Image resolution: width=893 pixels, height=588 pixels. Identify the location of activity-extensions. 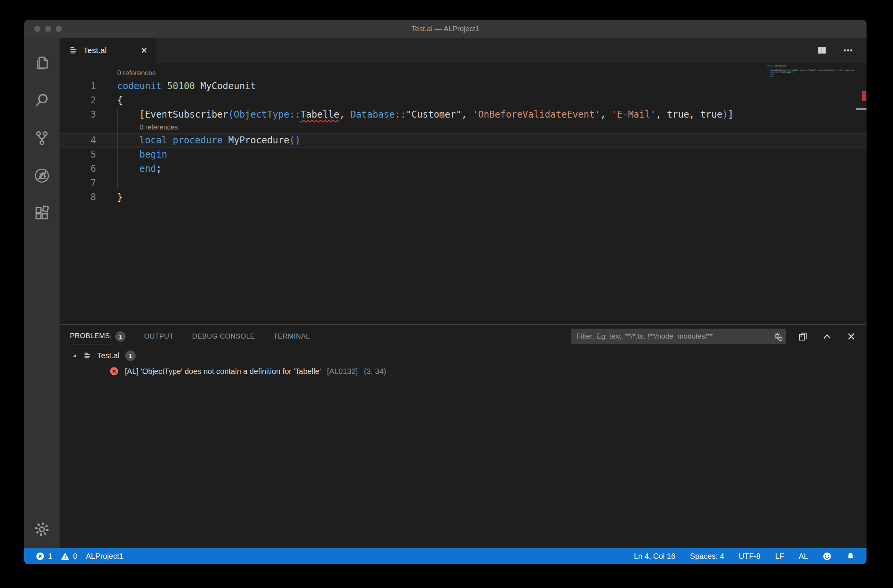
(42, 213).